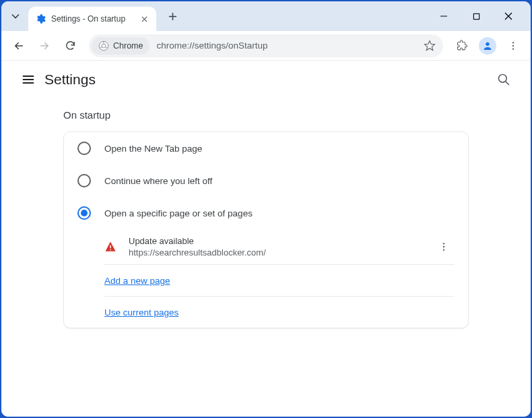 The image size is (532, 418). What do you see at coordinates (172, 16) in the screenshot?
I see `plus-icon` at bounding box center [172, 16].